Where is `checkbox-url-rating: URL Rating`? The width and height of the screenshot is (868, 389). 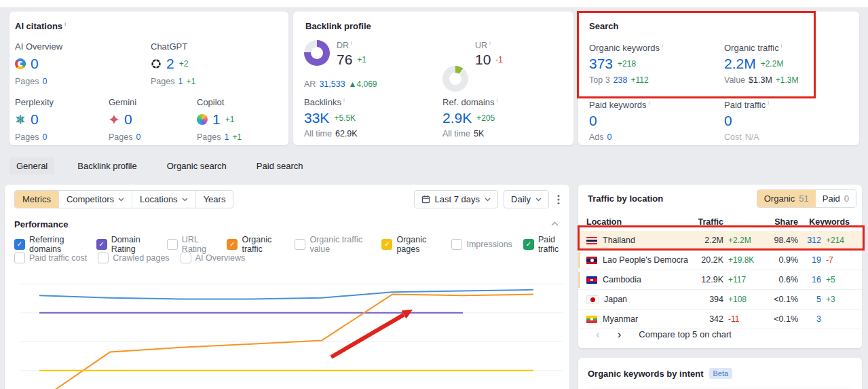
checkbox-url-rating: URL Rating is located at coordinates (191, 244).